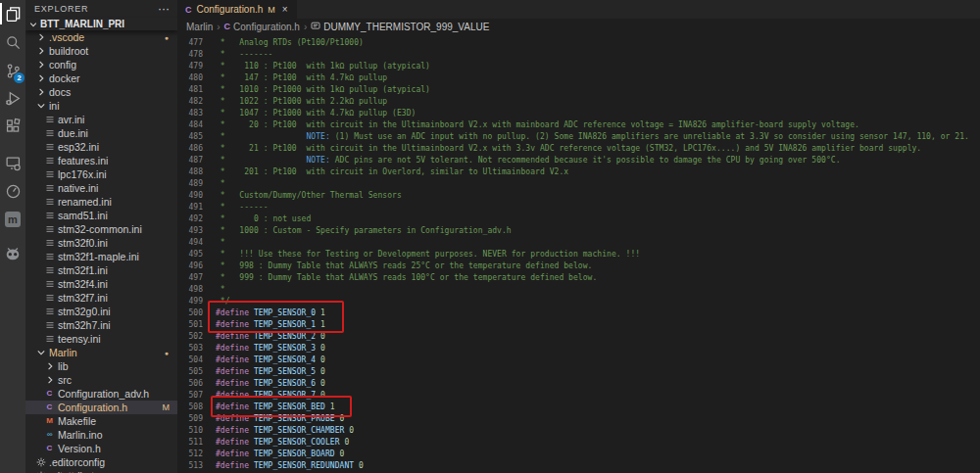  I want to click on m-extension-icon: m, so click(13, 219).